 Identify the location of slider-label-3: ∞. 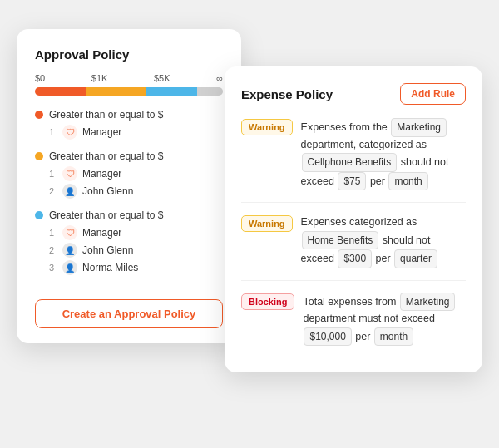
(220, 78).